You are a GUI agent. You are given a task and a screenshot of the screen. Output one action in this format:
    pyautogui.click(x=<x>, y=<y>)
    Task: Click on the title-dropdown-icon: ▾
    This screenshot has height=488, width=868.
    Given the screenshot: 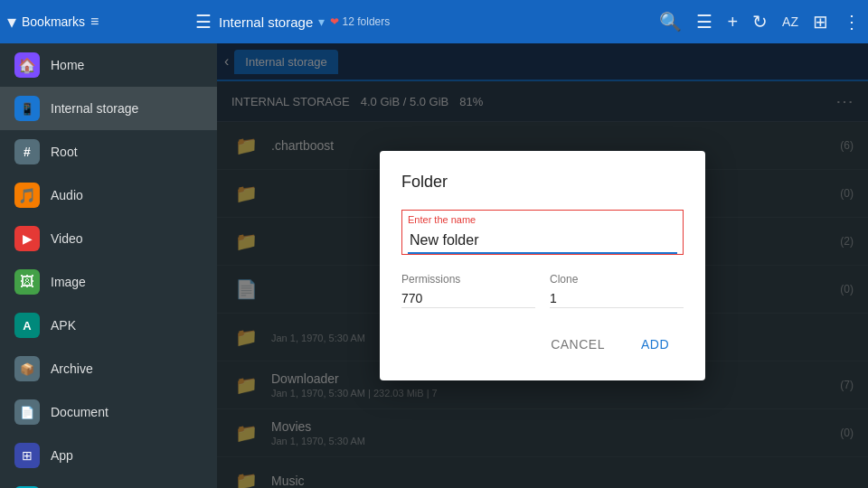 What is the action you would take?
    pyautogui.click(x=322, y=22)
    